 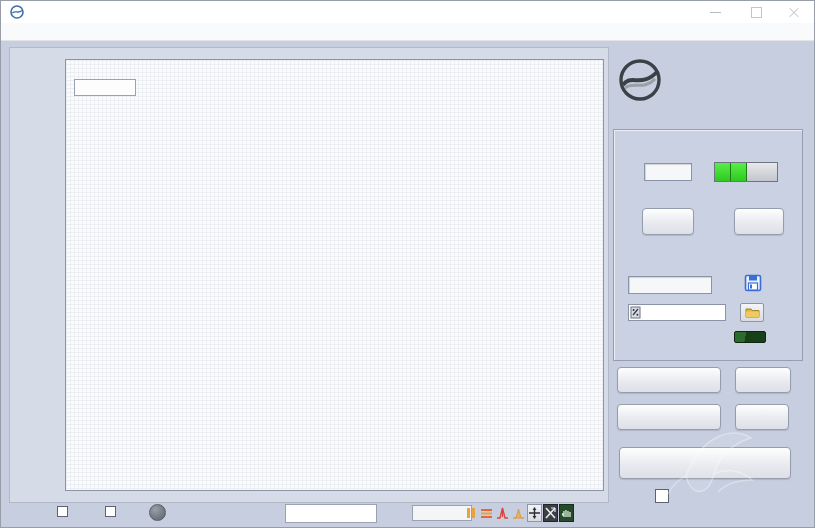 I want to click on channel-selection-button, so click(x=669, y=380).